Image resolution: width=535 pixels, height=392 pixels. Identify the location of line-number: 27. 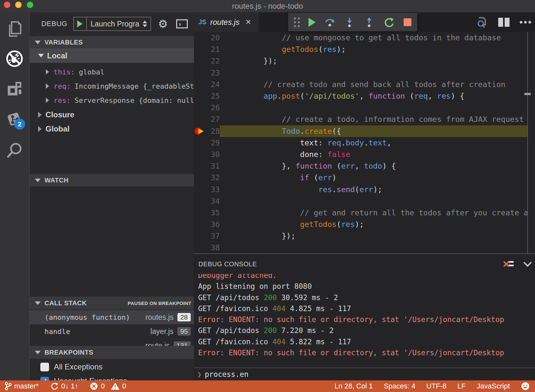
(211, 119).